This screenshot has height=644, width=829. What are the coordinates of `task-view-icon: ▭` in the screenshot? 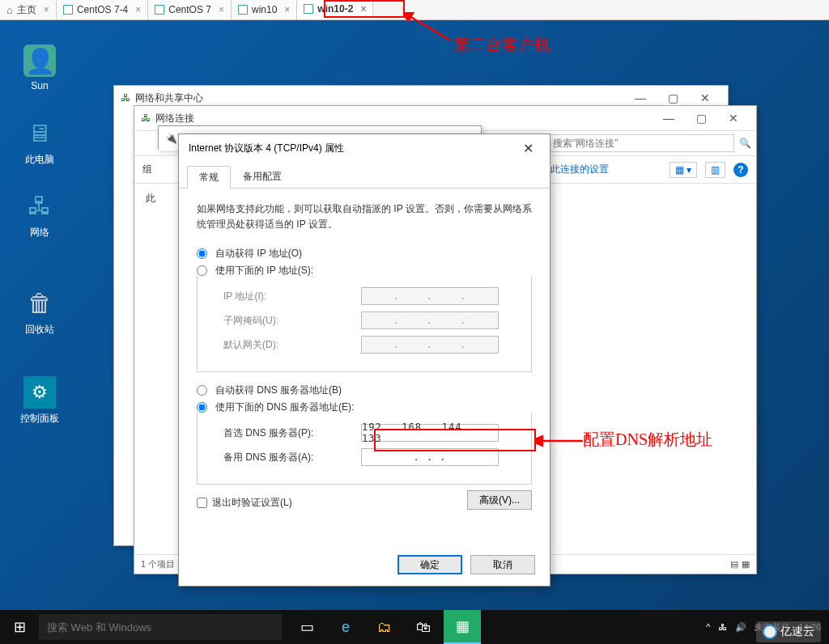 It's located at (307, 627).